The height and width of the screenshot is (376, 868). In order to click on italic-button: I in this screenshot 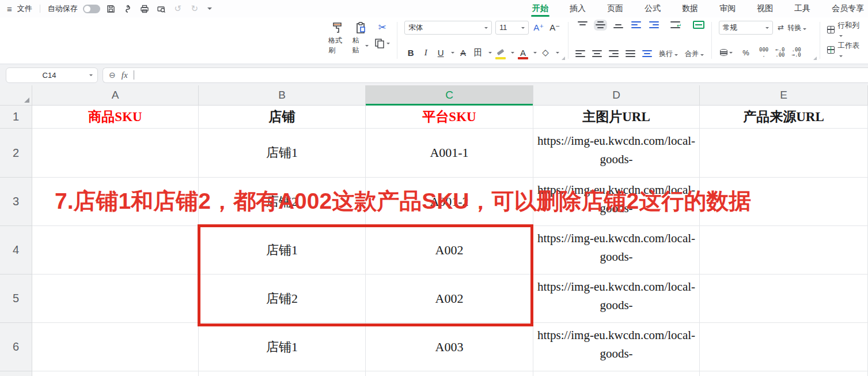, I will do `click(426, 52)`.